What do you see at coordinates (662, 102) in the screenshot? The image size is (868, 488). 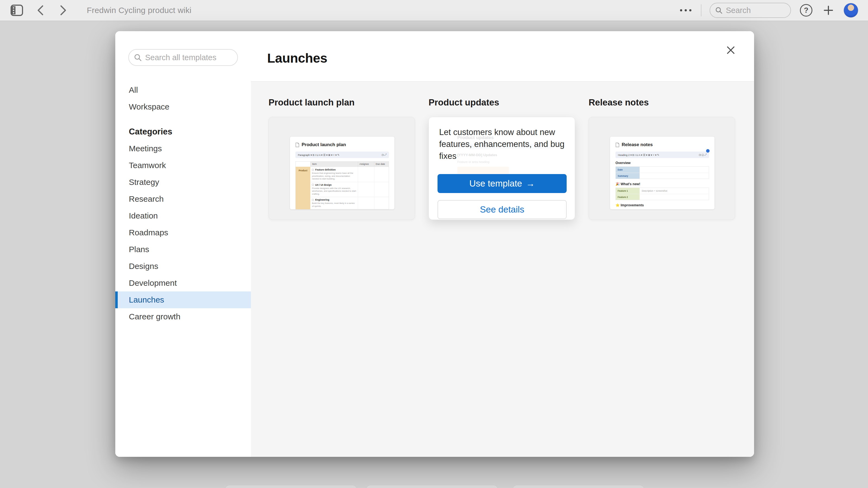 I see `template-title-release-notes: Release notes` at bounding box center [662, 102].